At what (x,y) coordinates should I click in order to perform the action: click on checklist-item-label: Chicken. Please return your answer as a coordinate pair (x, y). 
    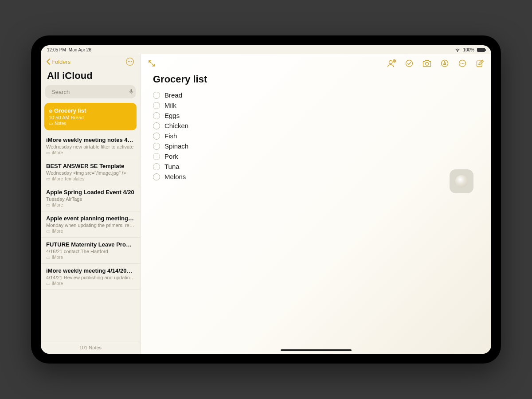
    Looking at the image, I should click on (176, 126).